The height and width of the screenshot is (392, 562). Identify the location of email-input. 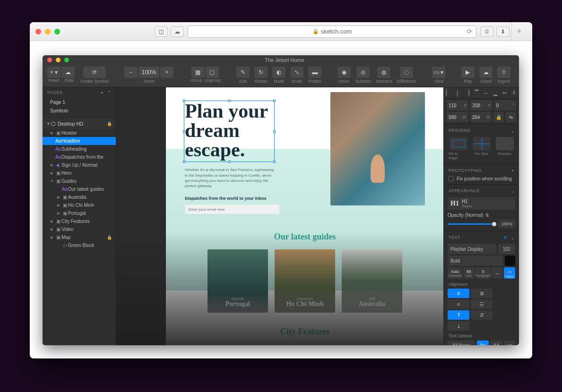
(232, 209).